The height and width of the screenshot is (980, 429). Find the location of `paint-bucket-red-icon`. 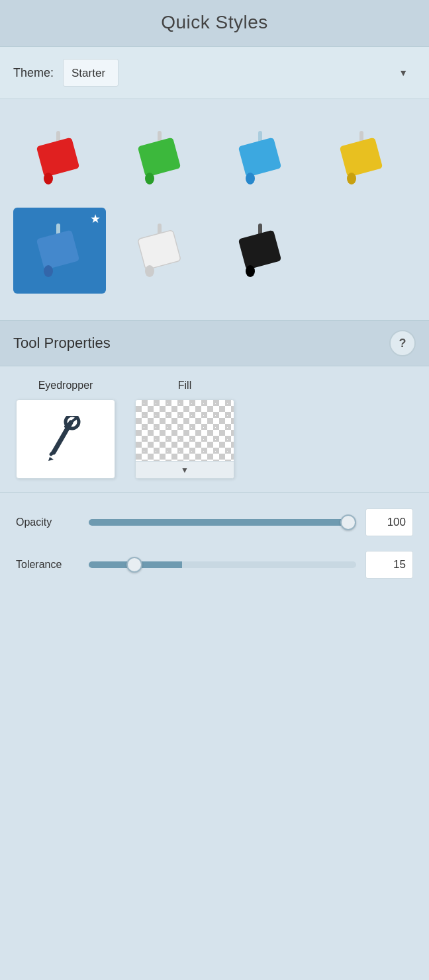

paint-bucket-red-icon is located at coordinates (60, 158).